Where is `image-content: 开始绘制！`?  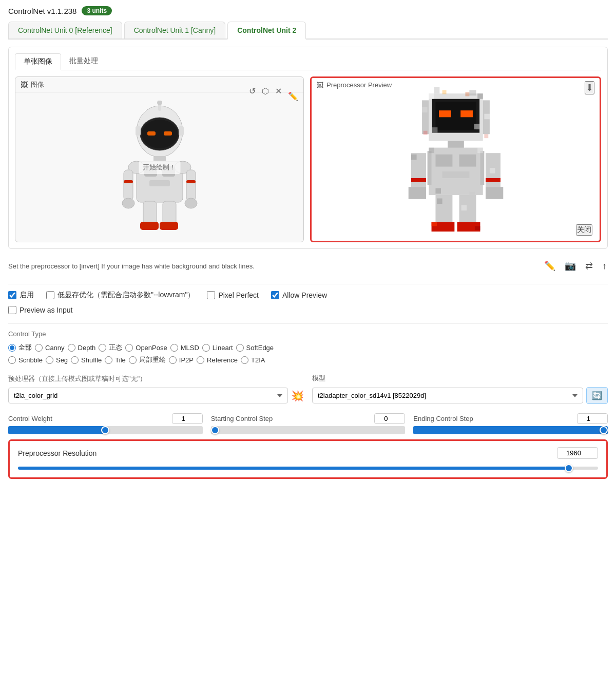 image-content: 开始绘制！ is located at coordinates (159, 167).